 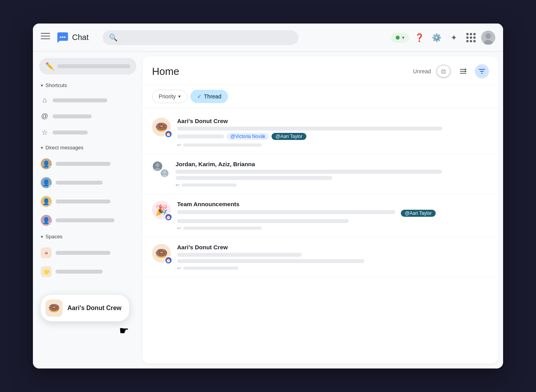 I want to click on dm1-bar, so click(x=83, y=164).